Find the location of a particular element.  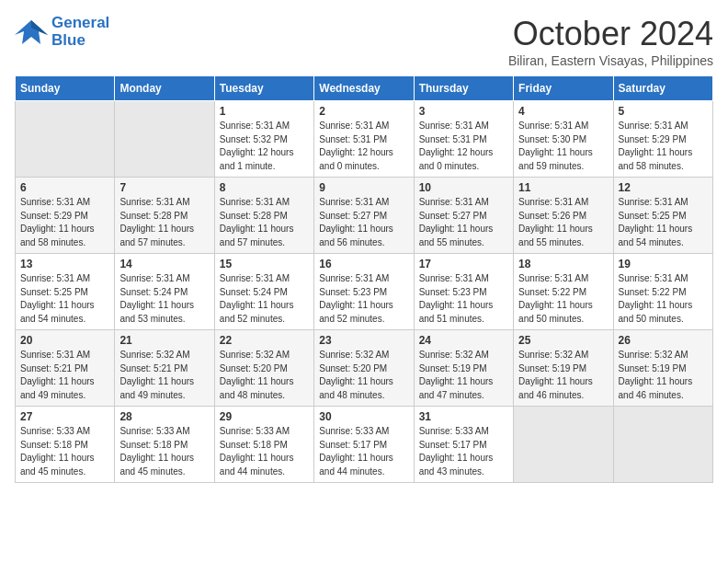

day-detail: Sunrise: 5:31 AMSunset: 5:30 PMDaylight:… is located at coordinates (555, 145).